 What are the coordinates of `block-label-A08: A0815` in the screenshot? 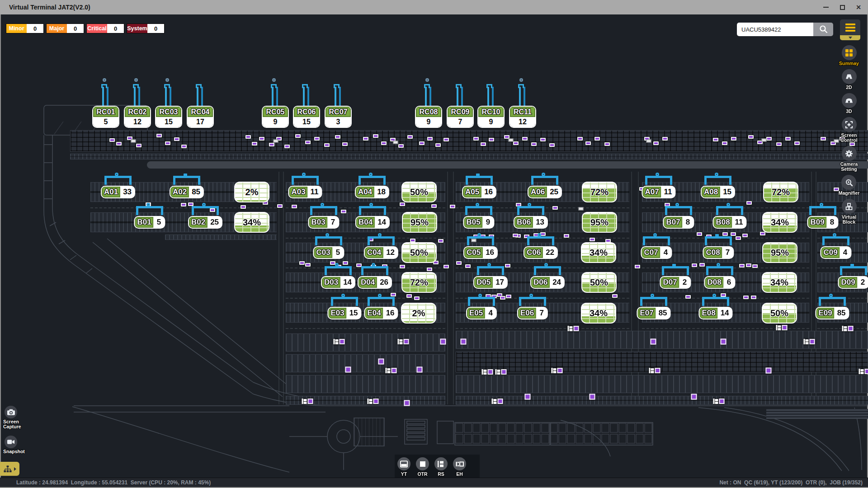 It's located at (718, 192).